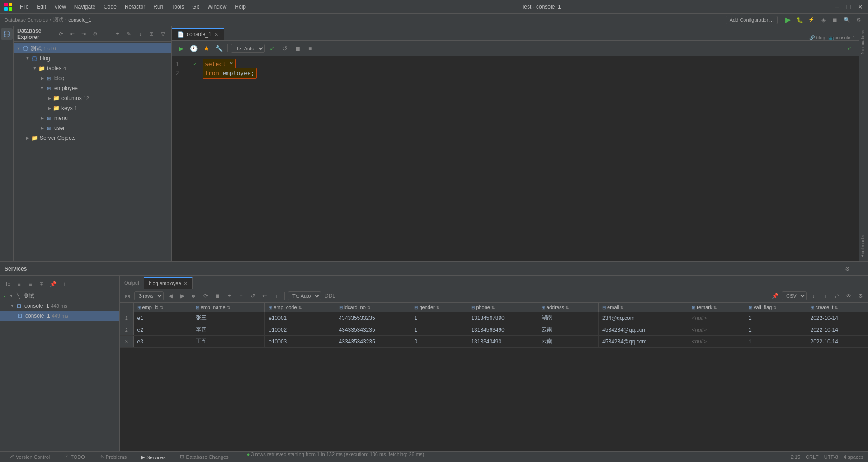 The height and width of the screenshot is (462, 868). What do you see at coordinates (106, 34) in the screenshot?
I see `close-panel-icon: ─` at bounding box center [106, 34].